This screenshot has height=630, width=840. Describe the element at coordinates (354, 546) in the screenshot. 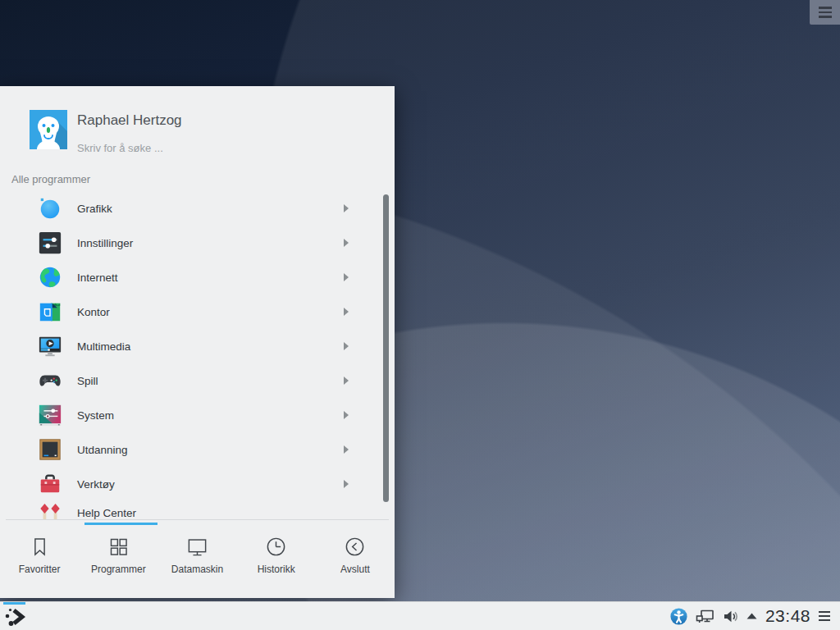

I see `leave-icon` at that location.